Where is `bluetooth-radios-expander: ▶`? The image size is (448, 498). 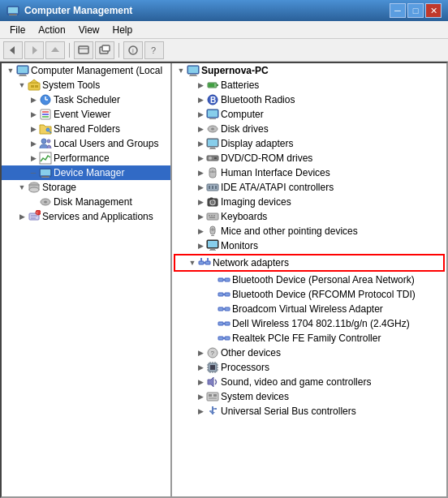 bluetooth-radios-expander: ▶ is located at coordinates (200, 100).